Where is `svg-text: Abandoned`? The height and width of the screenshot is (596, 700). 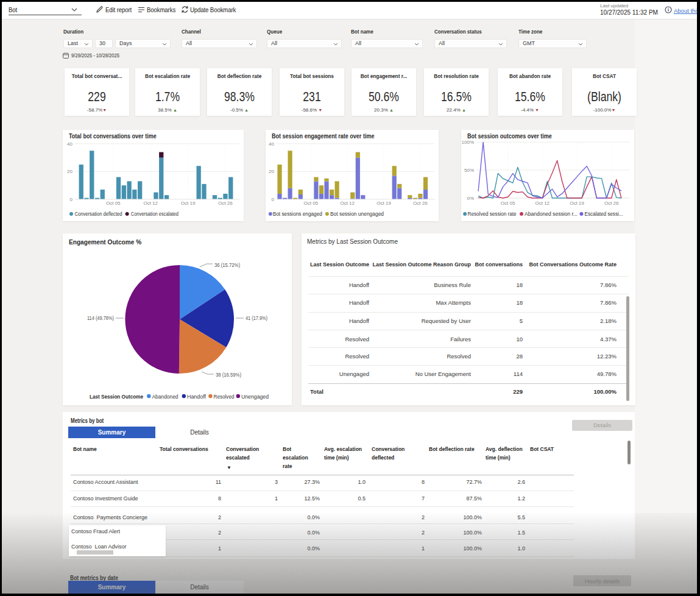 svg-text: Abandoned is located at coordinates (166, 396).